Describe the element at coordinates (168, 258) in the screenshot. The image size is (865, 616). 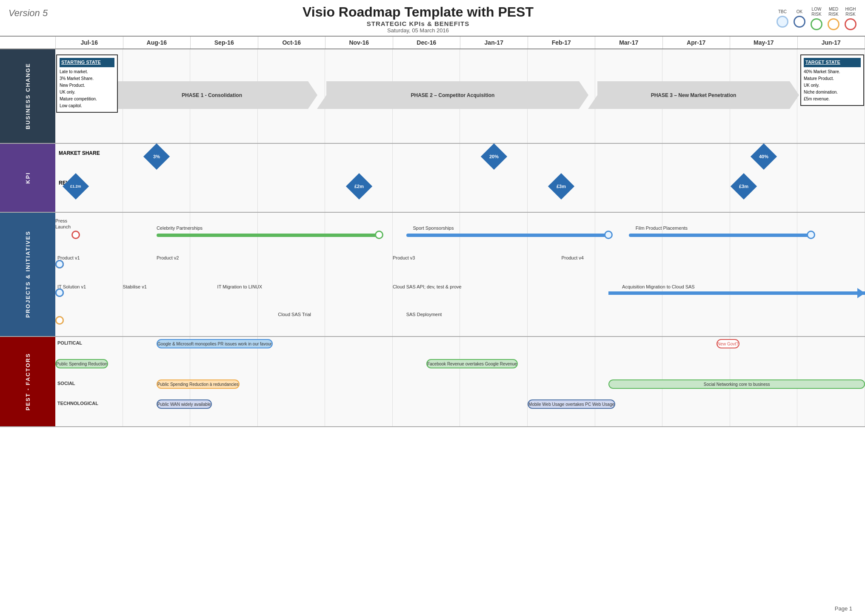
I see `prodv2-label: Product v2` at that location.